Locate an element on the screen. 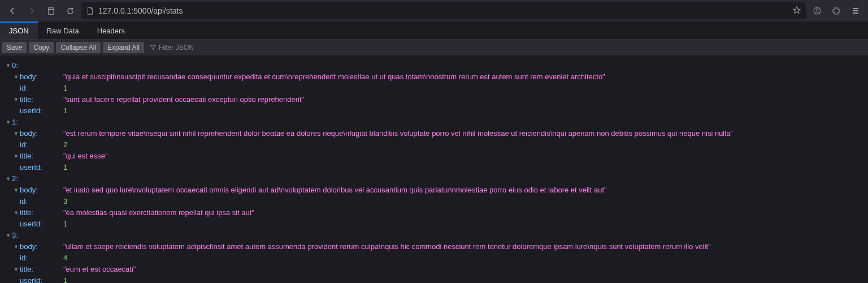 This screenshot has height=283, width=868. json-key: ▼3: is located at coordinates (32, 235).